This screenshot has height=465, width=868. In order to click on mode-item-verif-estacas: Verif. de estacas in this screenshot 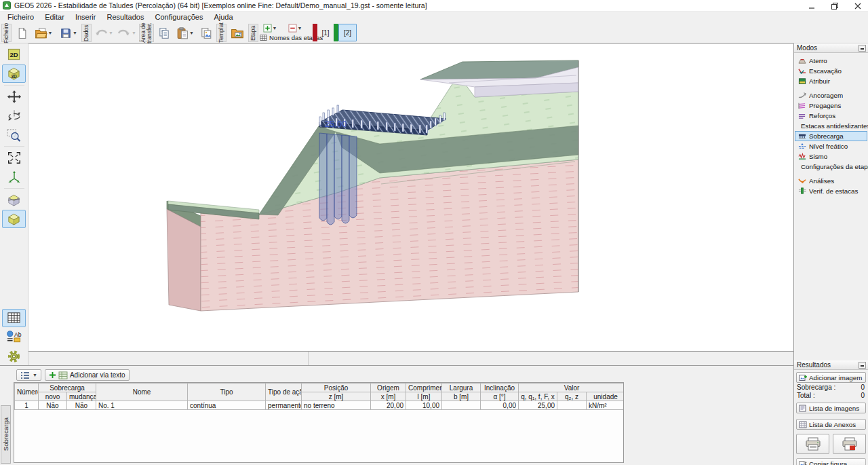, I will do `click(831, 191)`.